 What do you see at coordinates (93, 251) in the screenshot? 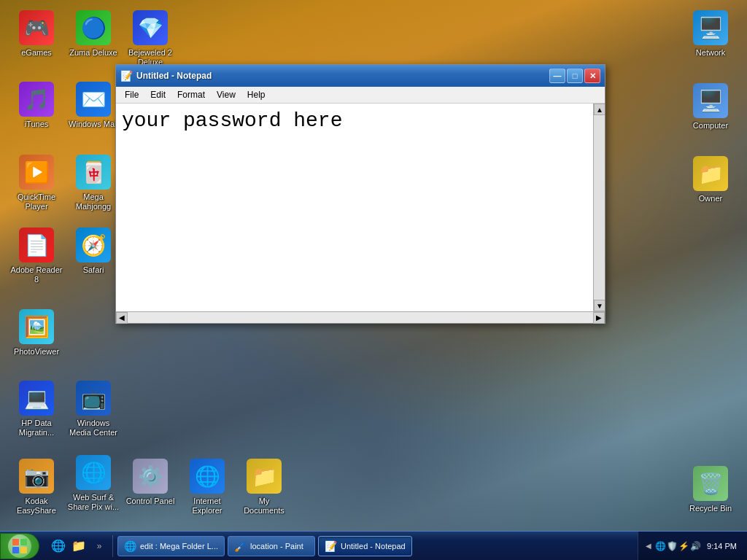
I see `desktop-icon-safari: 🧭 Safari` at bounding box center [93, 251].